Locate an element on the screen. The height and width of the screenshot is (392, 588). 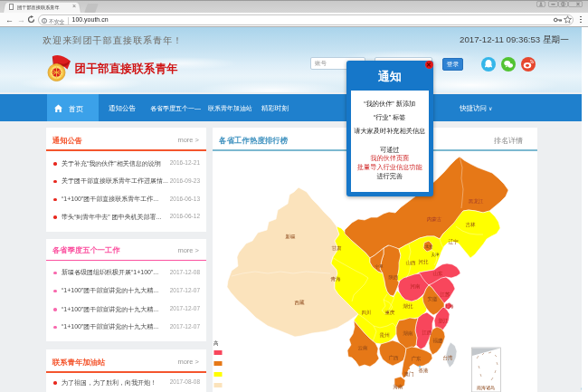
svg-text: 辽宁 is located at coordinates (454, 241).